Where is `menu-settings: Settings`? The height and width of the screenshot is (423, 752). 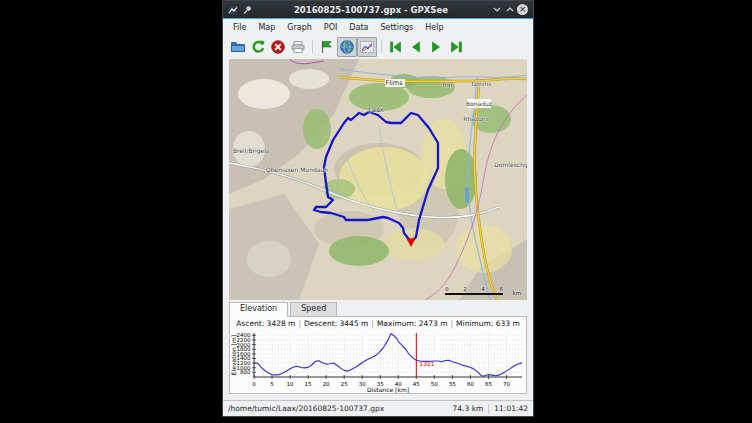 menu-settings: Settings is located at coordinates (396, 28).